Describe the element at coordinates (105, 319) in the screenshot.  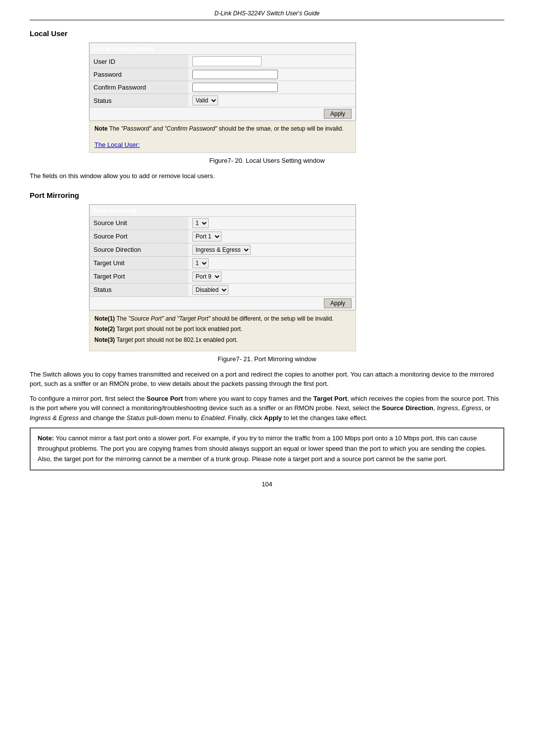
I see `pm-note1-bold: Note(1)` at that location.